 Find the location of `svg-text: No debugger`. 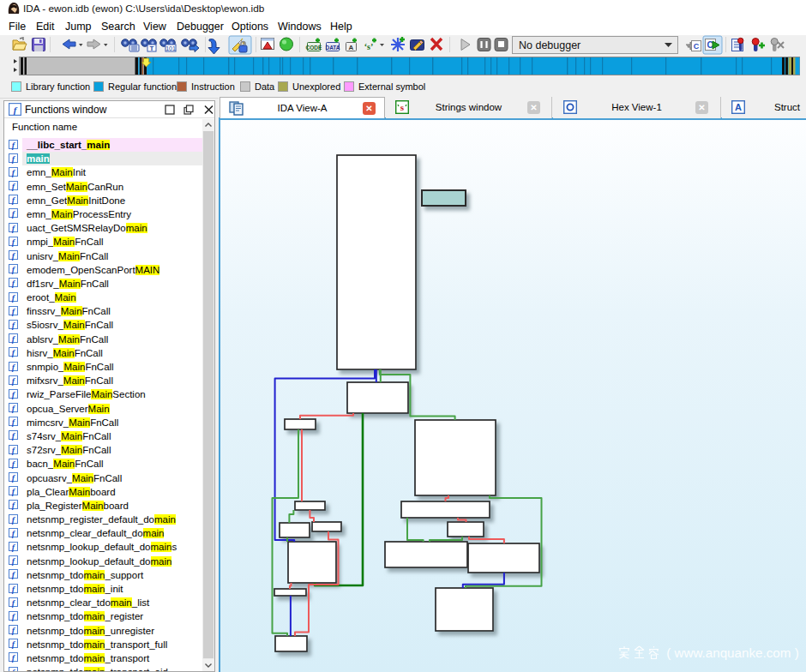

svg-text: No debugger is located at coordinates (550, 45).